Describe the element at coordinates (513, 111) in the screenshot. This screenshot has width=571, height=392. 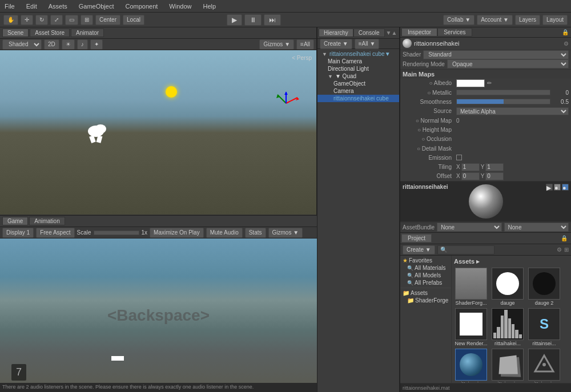
I see `source-dropdown: Metallic Alpha` at that location.